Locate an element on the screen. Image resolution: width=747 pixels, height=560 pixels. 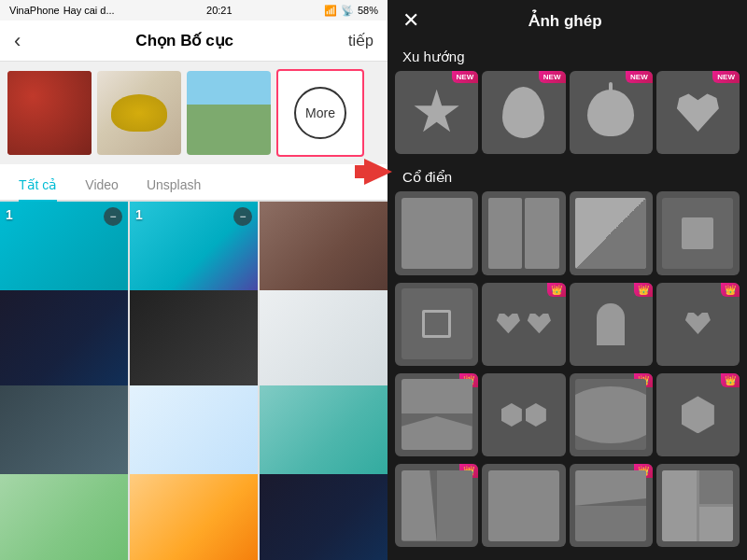
classic-row-4: 👑 👑 is located at coordinates (568, 510).